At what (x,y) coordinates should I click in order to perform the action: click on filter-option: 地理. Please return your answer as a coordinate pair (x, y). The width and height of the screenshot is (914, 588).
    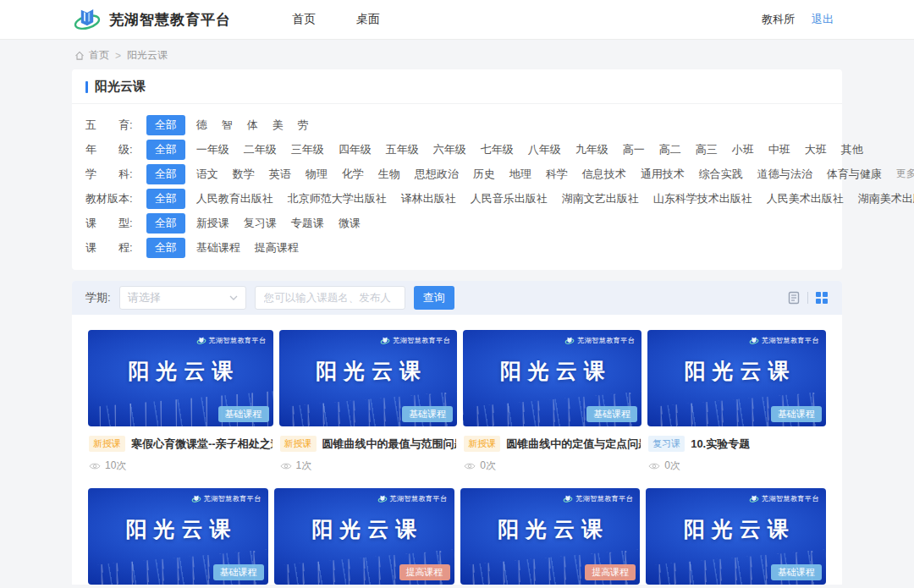
    Looking at the image, I should click on (520, 174).